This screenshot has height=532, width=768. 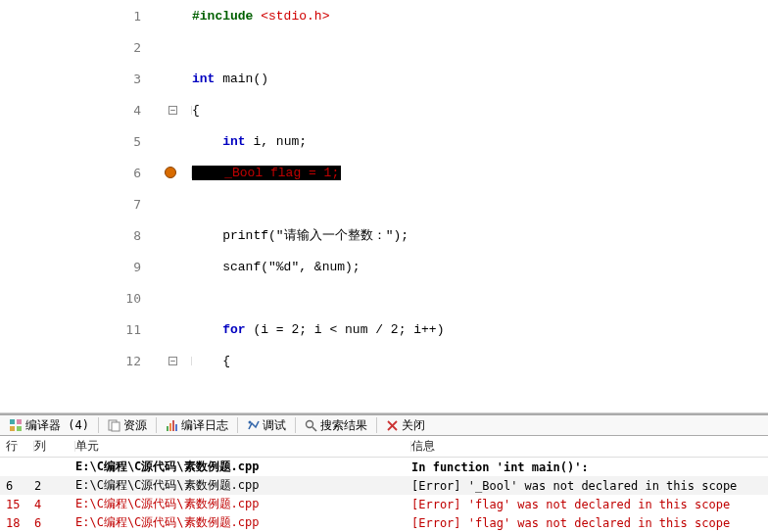 What do you see at coordinates (384, 466) in the screenshot?
I see `table-row: E:\C编程\C源代码\素数例题.cppIn function 'int mai…` at bounding box center [384, 466].